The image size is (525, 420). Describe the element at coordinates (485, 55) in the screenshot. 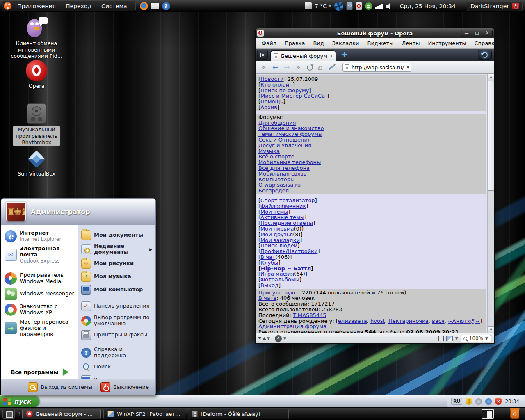

I see `closed-tabs-button` at that location.